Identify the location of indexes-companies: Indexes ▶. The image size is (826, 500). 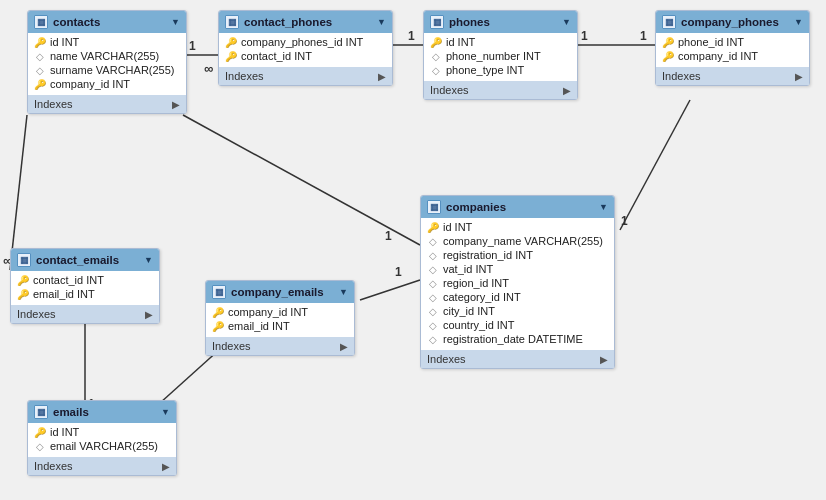
(518, 359).